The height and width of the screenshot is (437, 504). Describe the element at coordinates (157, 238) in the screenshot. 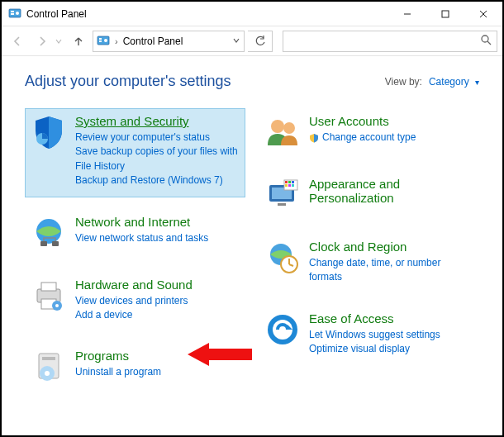

I see `link-network-status: View network status and tasks` at that location.